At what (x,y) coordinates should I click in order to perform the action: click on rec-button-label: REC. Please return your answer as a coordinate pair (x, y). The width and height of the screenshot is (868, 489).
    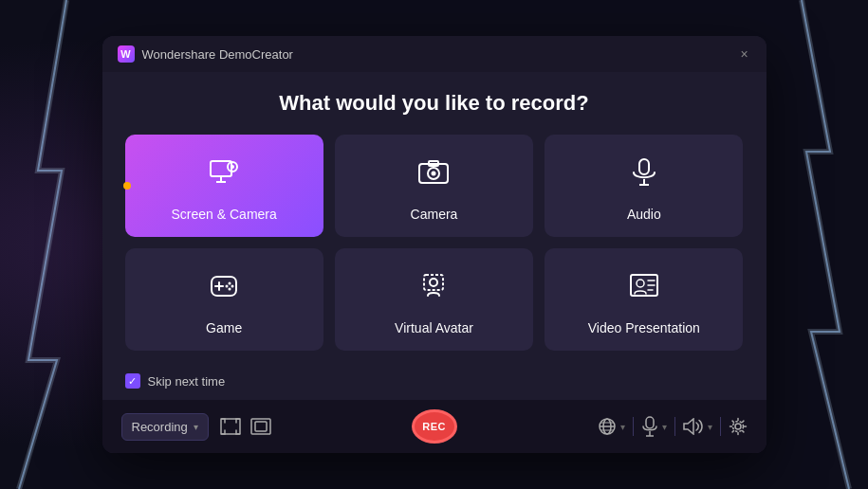
    Looking at the image, I should click on (434, 426).